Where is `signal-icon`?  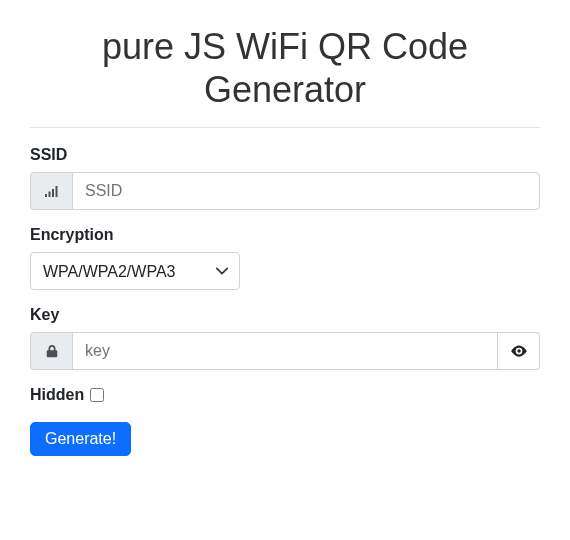 signal-icon is located at coordinates (51, 191).